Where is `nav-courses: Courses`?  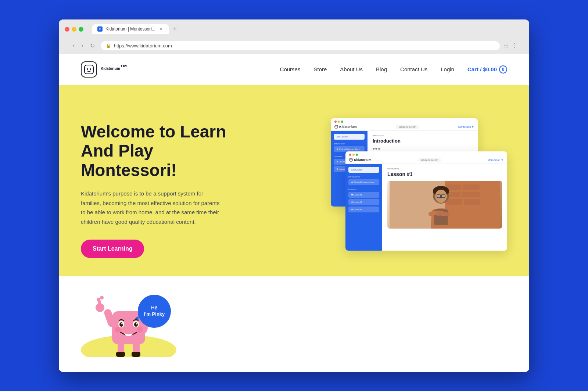 nav-courses: Courses is located at coordinates (290, 69).